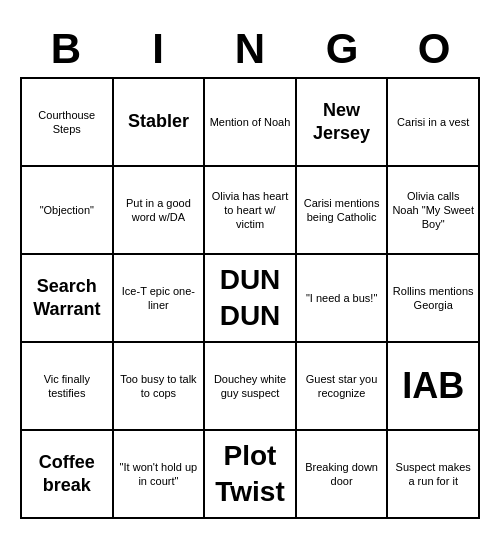  Describe the element at coordinates (251, 211) in the screenshot. I see `bingo-cell-7: Olivia has heart to heart w/ victim` at that location.